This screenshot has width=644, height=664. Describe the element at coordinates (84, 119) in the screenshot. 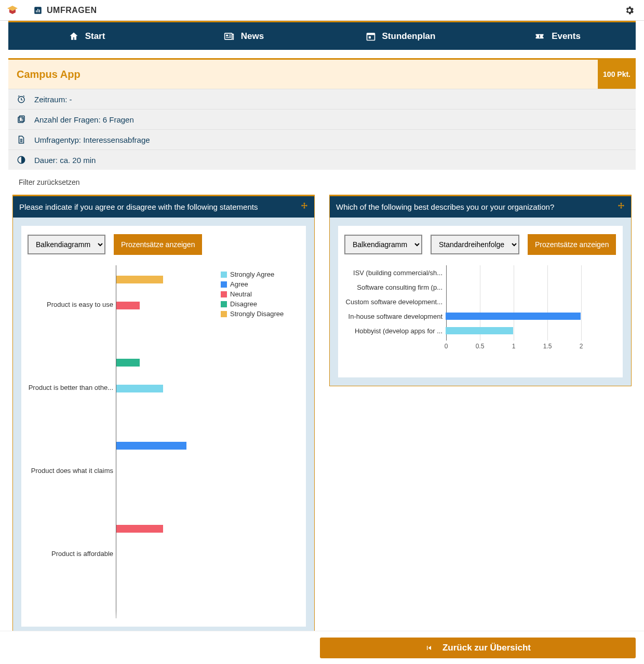

I see `meta-label: Anzahl der Fragen: 6 Fragen` at that location.